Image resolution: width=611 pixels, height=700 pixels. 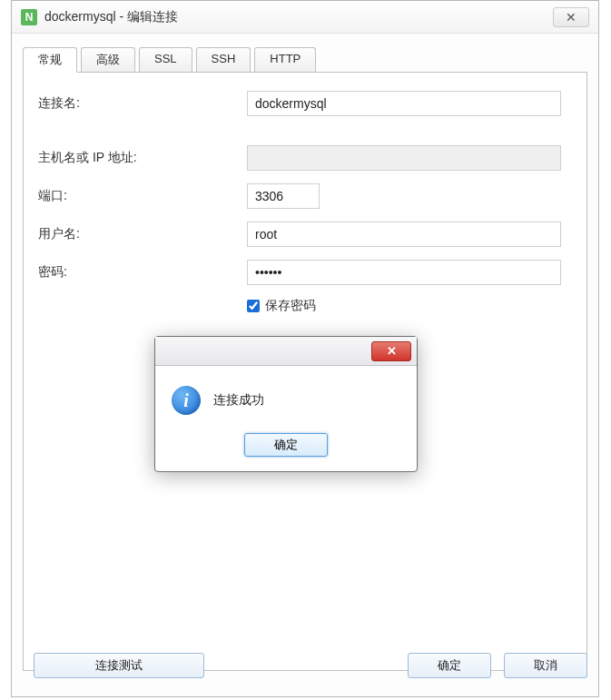 What do you see at coordinates (310, 665) in the screenshot?
I see `bottom-bar: 连接测试 确定 取消` at bounding box center [310, 665].